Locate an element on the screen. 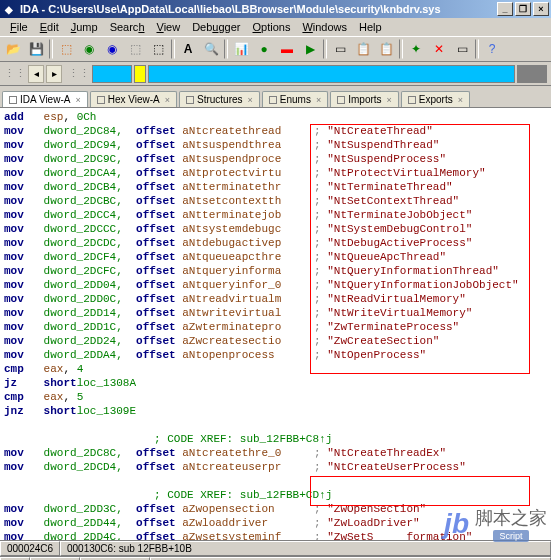 This screenshot has height=560, width=551. menu-edit: Edit is located at coordinates (50, 27).